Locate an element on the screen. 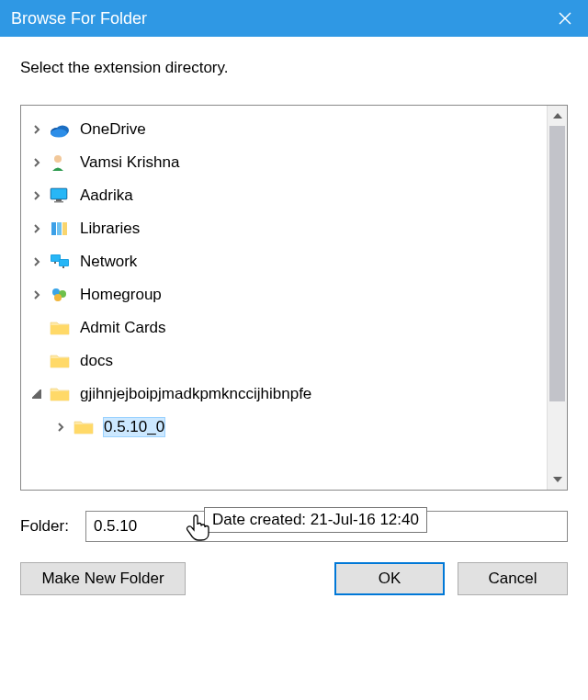 Image resolution: width=588 pixels, height=700 pixels. tooltip: Date created: 21-Jul-16 12:40 is located at coordinates (316, 520).